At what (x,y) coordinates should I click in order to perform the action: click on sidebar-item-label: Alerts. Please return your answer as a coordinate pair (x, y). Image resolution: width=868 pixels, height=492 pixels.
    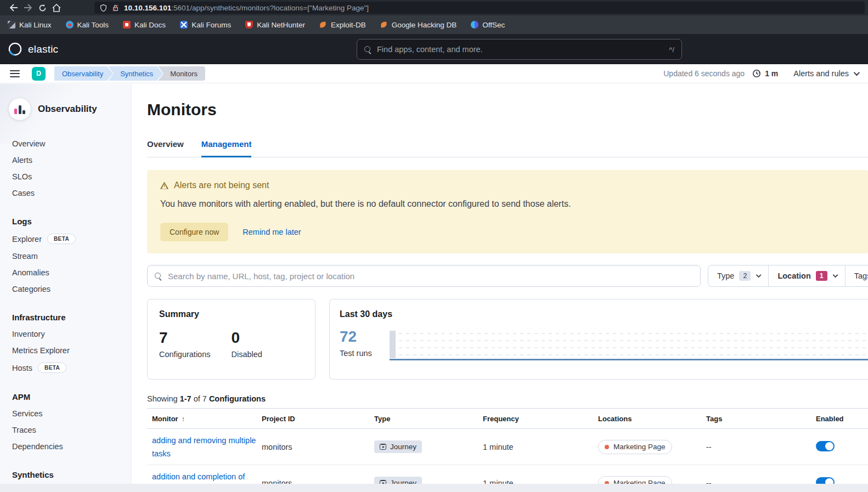
    Looking at the image, I should click on (22, 160).